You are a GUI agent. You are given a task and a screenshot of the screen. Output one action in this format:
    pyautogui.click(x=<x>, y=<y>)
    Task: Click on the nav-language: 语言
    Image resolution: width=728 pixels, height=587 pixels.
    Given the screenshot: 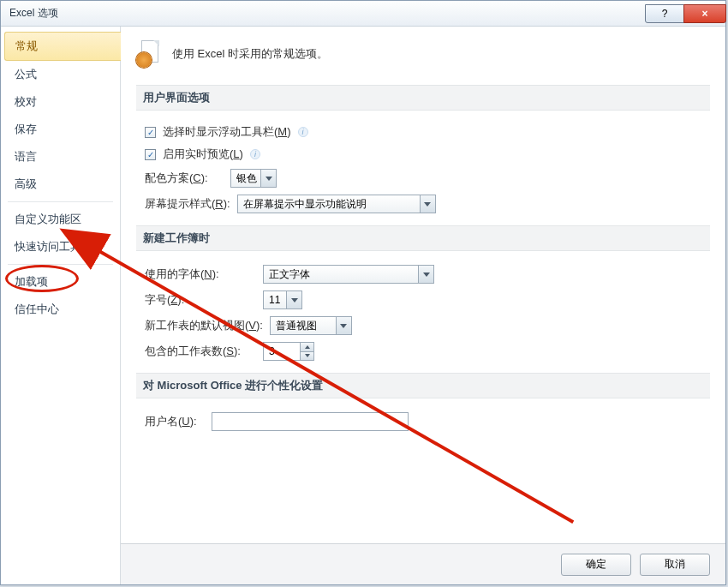 What is the action you would take?
    pyautogui.click(x=60, y=157)
    